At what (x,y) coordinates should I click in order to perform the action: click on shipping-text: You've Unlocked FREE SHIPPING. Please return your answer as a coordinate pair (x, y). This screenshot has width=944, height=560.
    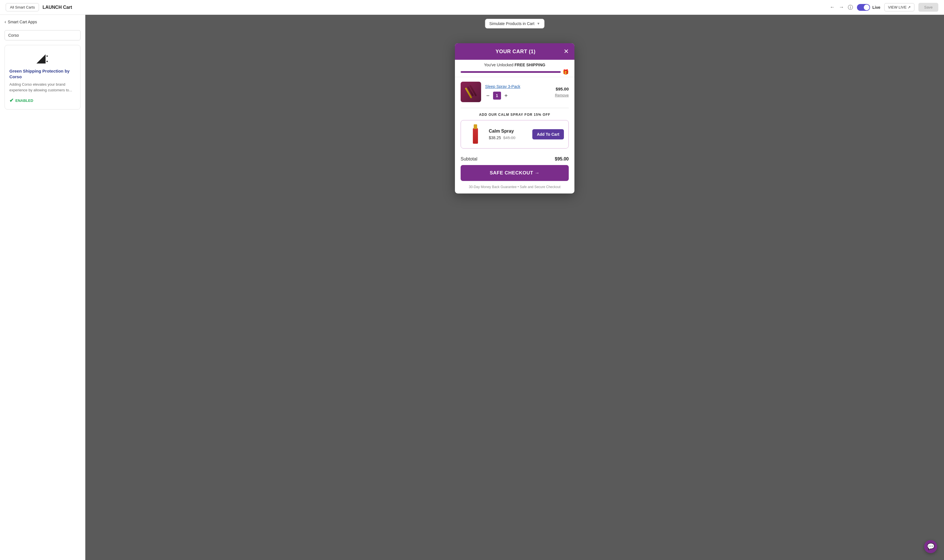
    Looking at the image, I should click on (515, 65).